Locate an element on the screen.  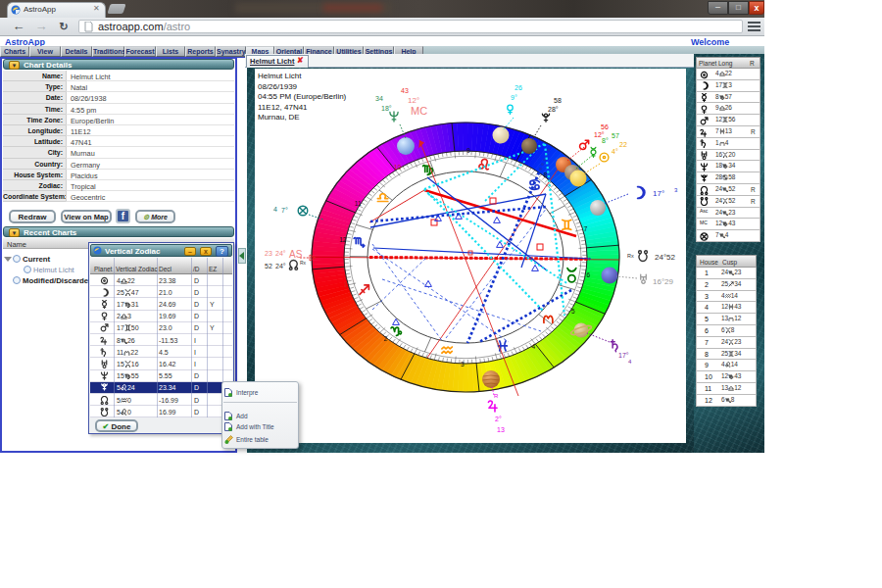
svg-text: 11 is located at coordinates (359, 204).